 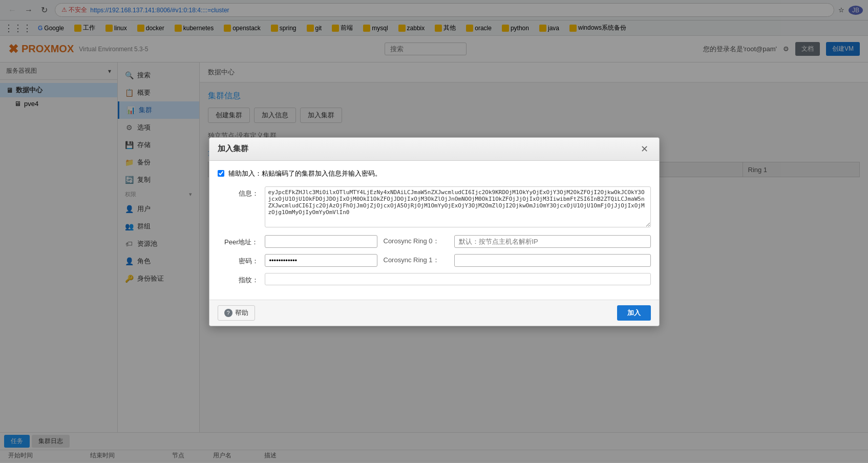 What do you see at coordinates (434, 260) in the screenshot?
I see `password-ring1-row: 密码： Corosync Ring 1：` at bounding box center [434, 260].